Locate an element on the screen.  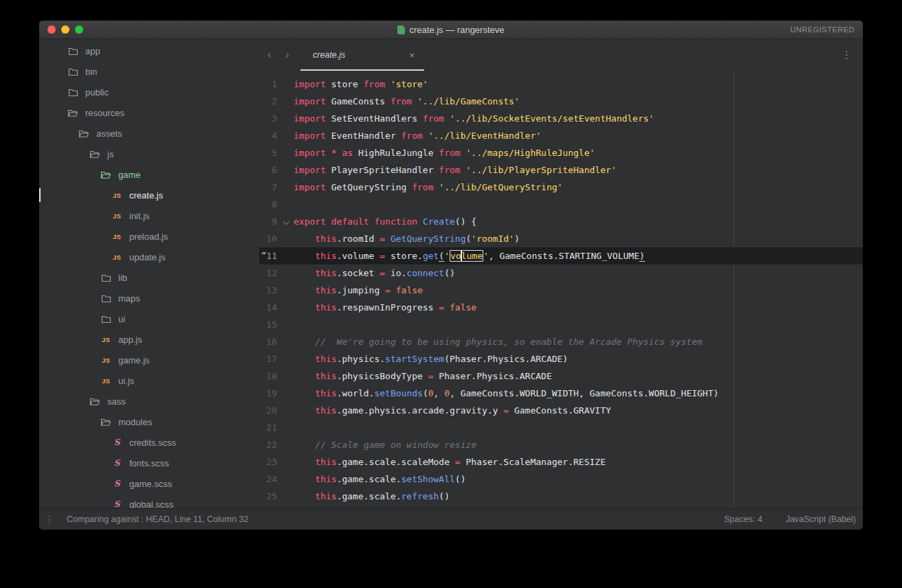
file-icon is located at coordinates (402, 30).